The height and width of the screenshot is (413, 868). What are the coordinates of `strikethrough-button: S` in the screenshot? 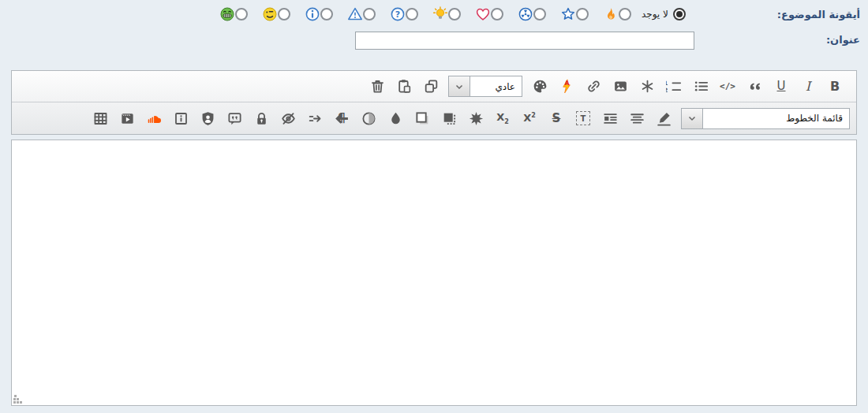 It's located at (557, 118).